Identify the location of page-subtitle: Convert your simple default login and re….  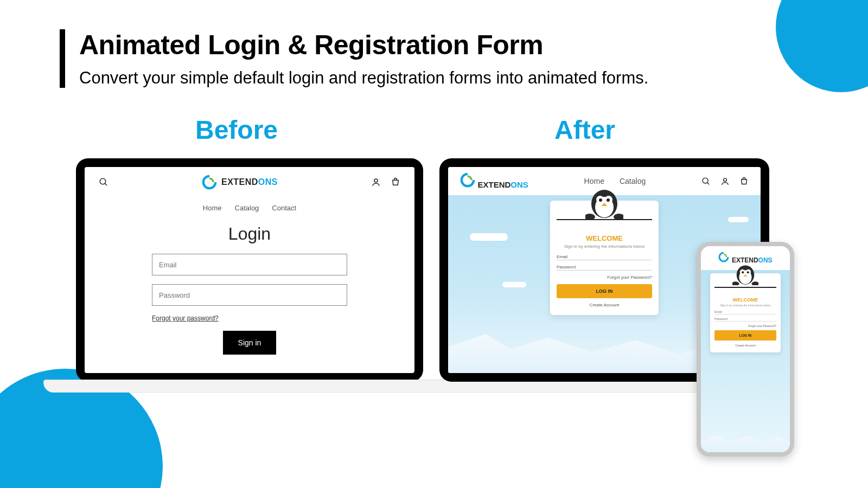
(363, 78).